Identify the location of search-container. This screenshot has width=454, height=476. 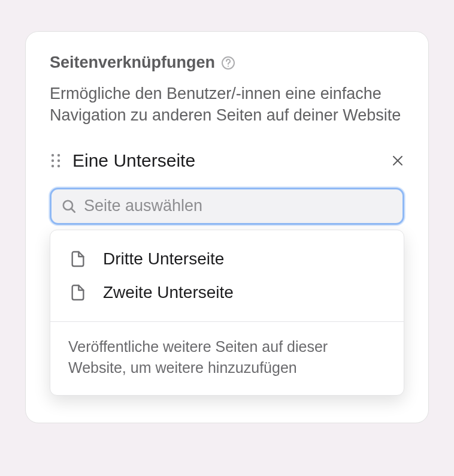
(227, 206).